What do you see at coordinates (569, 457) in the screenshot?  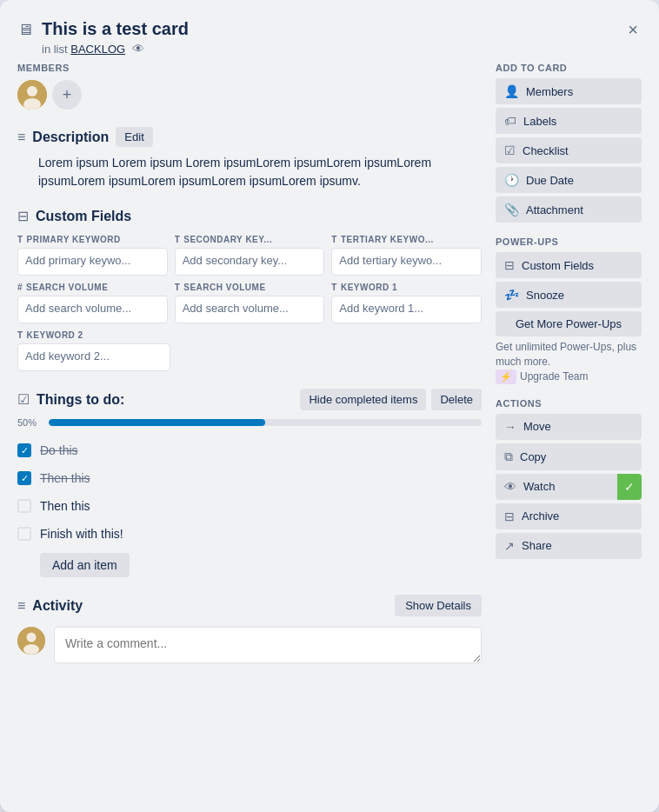 I see `copy-button: ⧉ Copy` at bounding box center [569, 457].